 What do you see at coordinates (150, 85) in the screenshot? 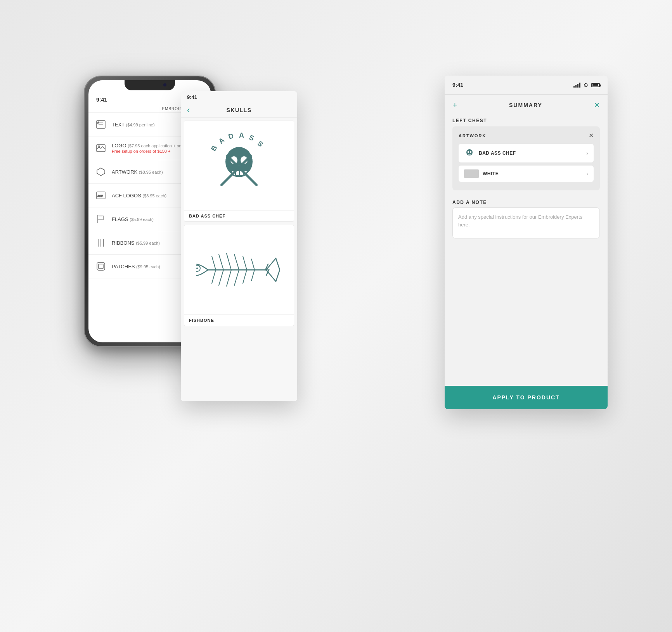
I see `phone-notch` at bounding box center [150, 85].